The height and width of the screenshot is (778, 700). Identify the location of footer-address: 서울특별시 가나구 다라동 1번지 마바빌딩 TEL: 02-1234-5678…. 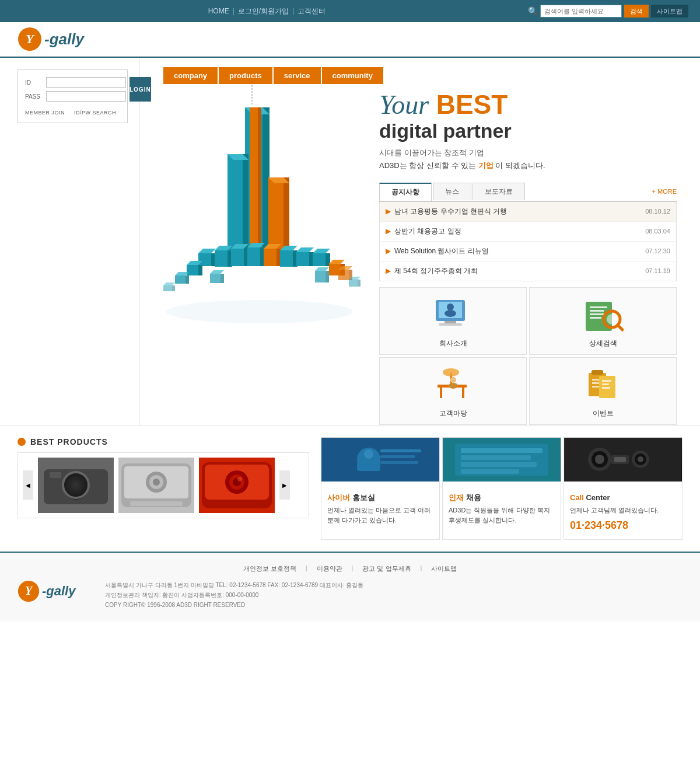
(235, 585).